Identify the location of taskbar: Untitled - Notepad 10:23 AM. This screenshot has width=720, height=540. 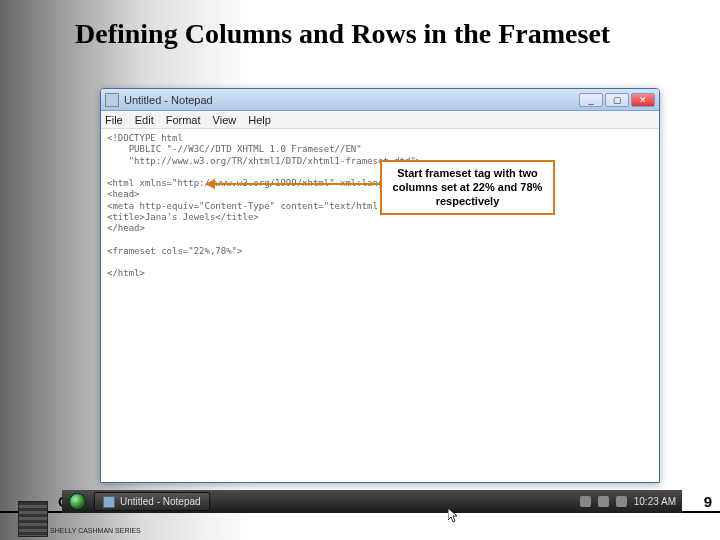
(372, 502).